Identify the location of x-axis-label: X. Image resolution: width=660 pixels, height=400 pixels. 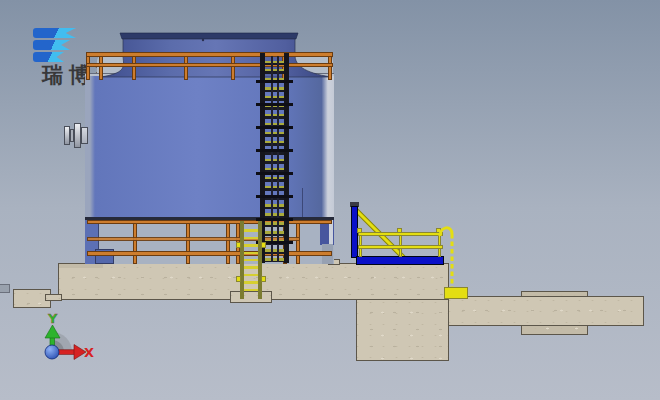
(89, 352).